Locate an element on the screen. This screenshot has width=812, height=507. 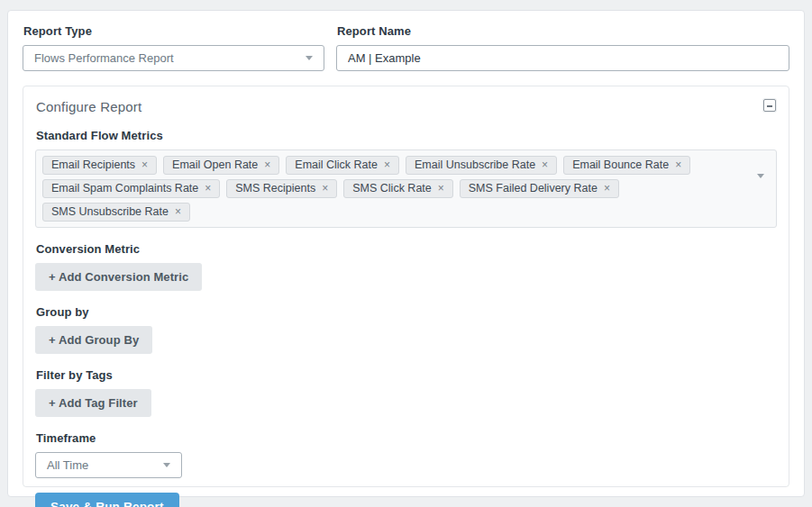
metric-tag-label: Email Click Rate is located at coordinates (336, 165).